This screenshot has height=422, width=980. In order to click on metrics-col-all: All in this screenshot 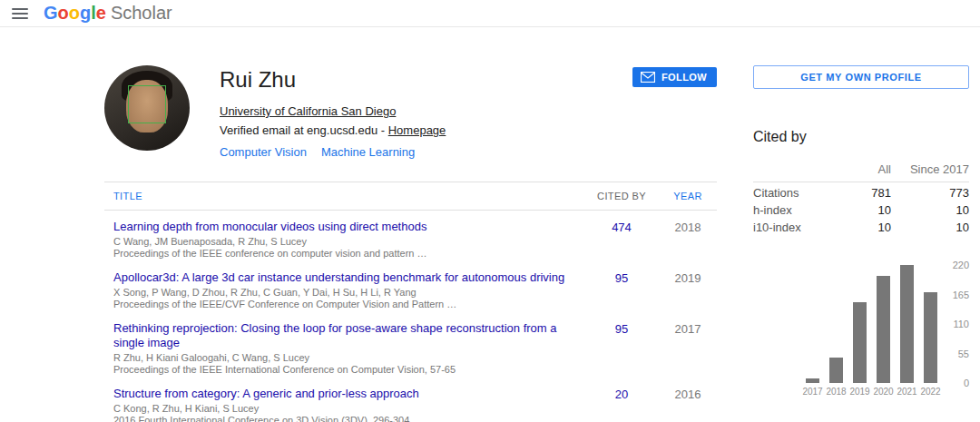, I will do `click(862, 169)`.